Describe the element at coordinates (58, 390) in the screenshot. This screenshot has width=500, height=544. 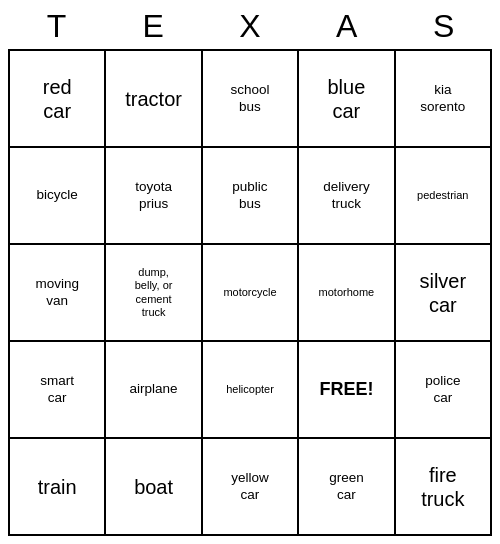
I see `bingo-cell: smart car` at that location.